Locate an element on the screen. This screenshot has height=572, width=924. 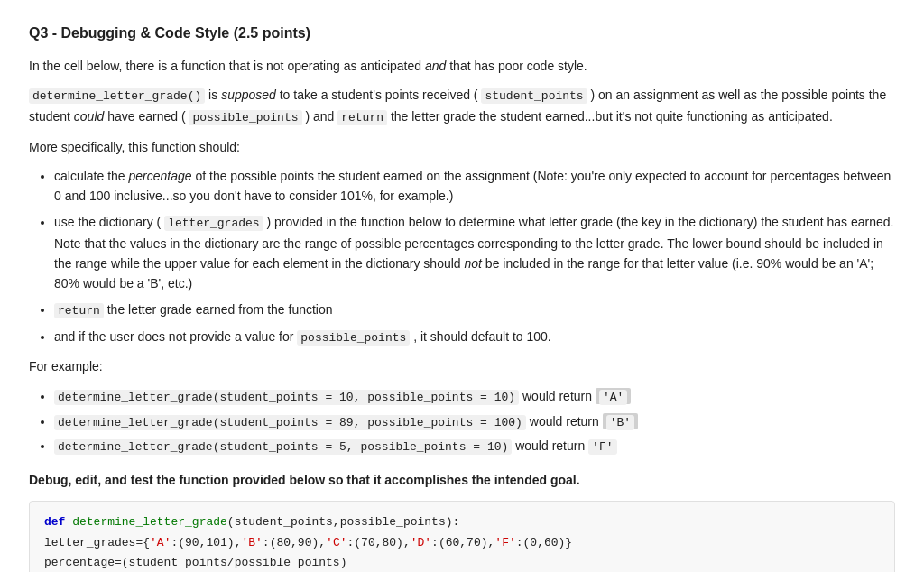
intro-p2-mid3: ) and is located at coordinates (320, 116).